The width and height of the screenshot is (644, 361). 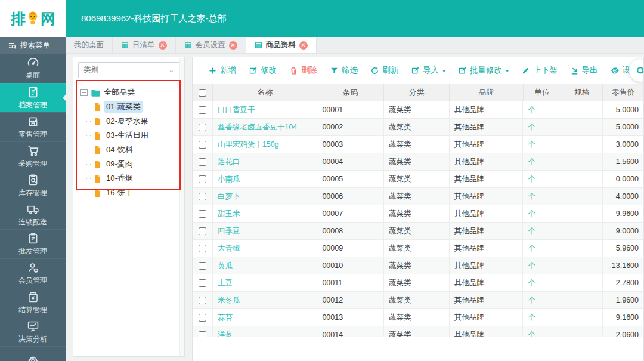 I want to click on trash-icon, so click(x=293, y=70).